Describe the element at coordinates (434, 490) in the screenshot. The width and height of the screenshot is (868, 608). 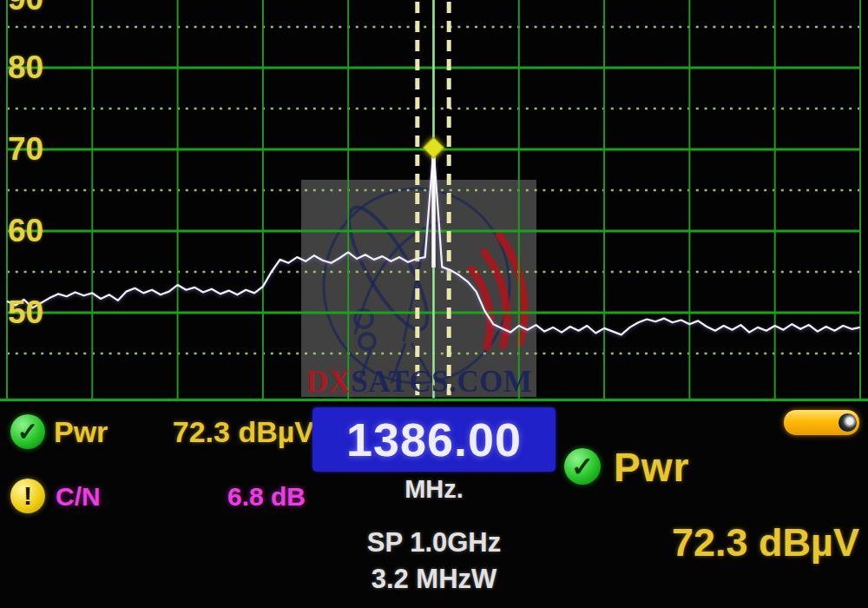
I see `frequency-unit: MHz.` at that location.